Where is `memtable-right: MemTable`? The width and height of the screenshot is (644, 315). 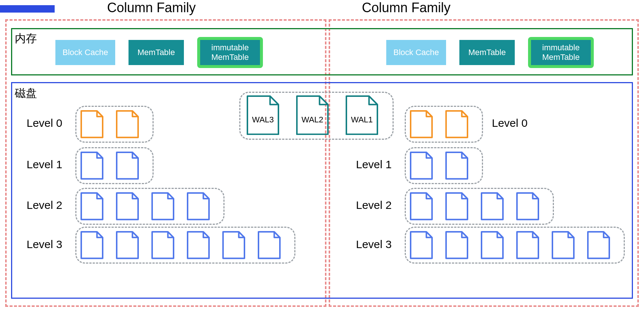
memtable-right: MemTable is located at coordinates (487, 52).